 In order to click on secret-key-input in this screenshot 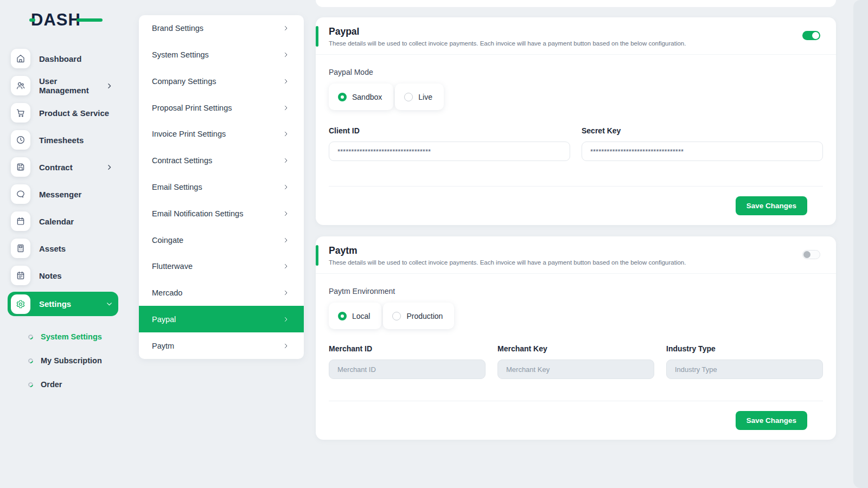, I will do `click(702, 151)`.